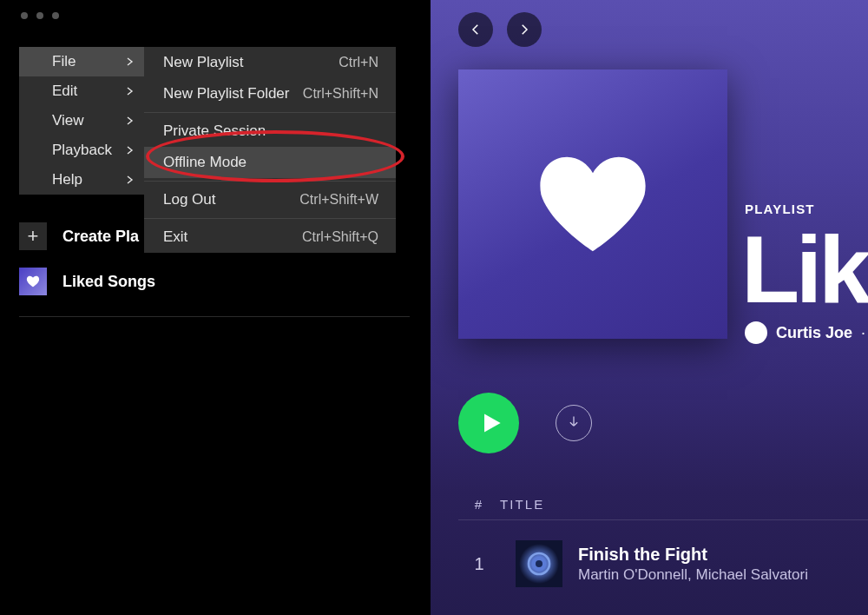 The width and height of the screenshot is (868, 615). Describe the element at coordinates (68, 180) in the screenshot. I see `menu-item-label: Help` at that location.